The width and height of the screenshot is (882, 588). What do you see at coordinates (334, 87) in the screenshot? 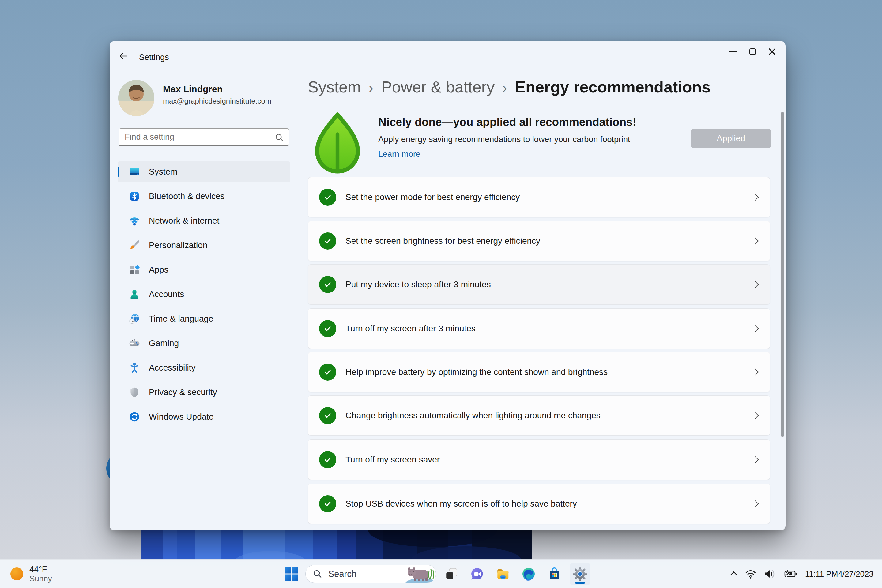
I see `breadcrumb-system: System` at bounding box center [334, 87].